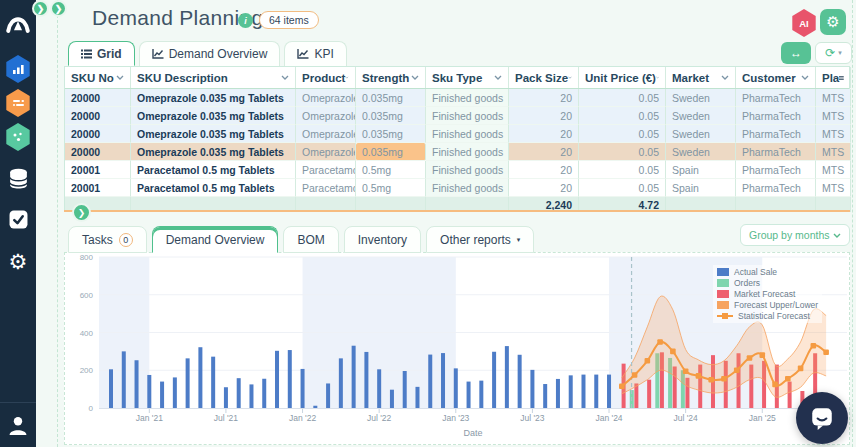 This screenshot has width=856, height=447. What do you see at coordinates (98, 78) in the screenshot?
I see `column-header: SKU No` at bounding box center [98, 78].